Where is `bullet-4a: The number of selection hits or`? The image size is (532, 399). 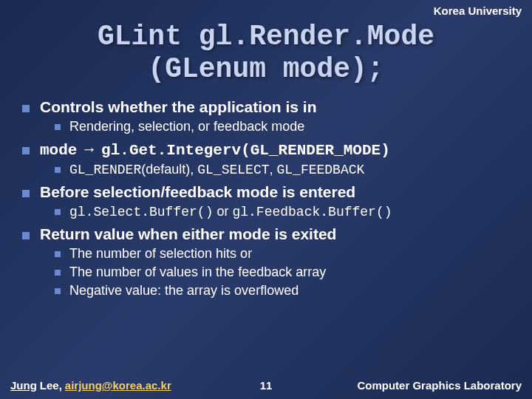
bullet-4a: The number of selection hits or is located at coordinates (286, 254).